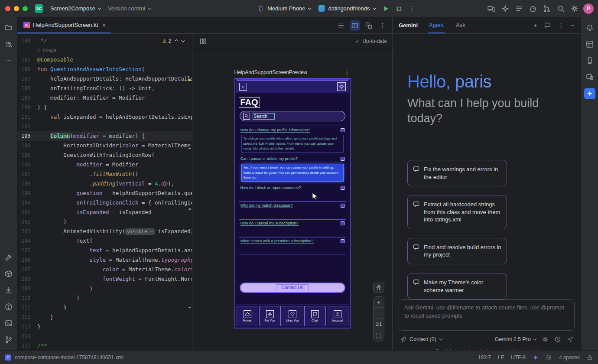  I want to click on line-number: 215, so click(27, 346).